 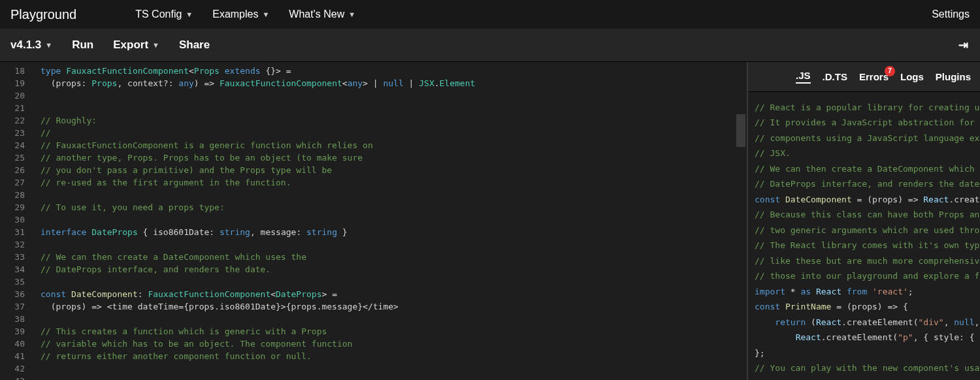 What do you see at coordinates (835, 77) in the screenshot?
I see `tab-dts: .D.TS` at bounding box center [835, 77].